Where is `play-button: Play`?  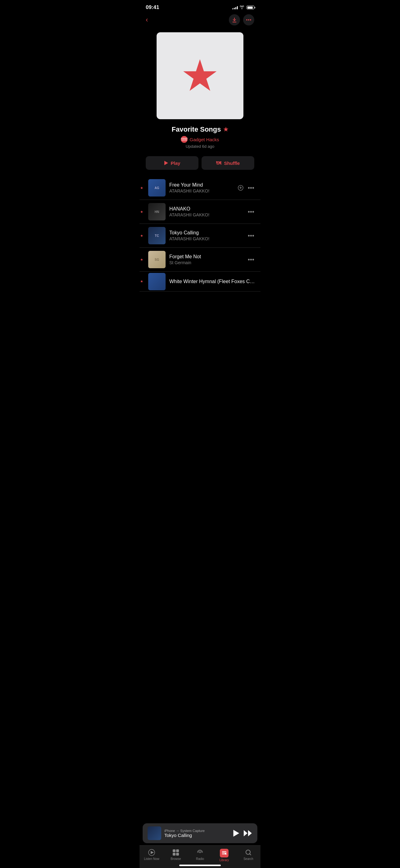
play-button: Play is located at coordinates (172, 163).